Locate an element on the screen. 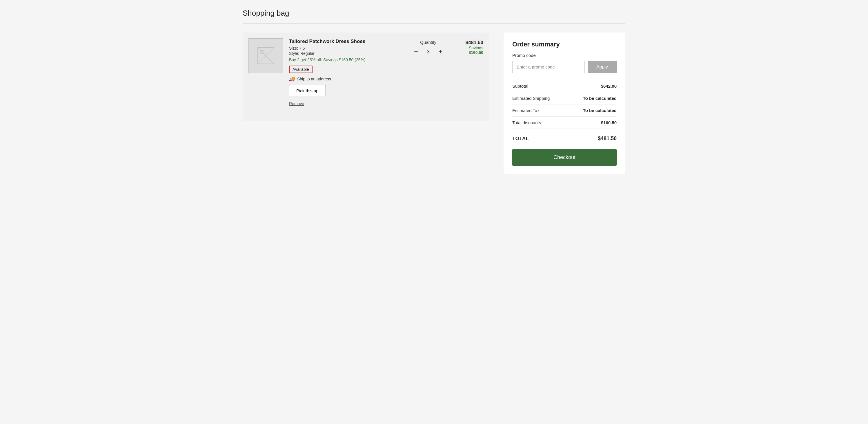 The height and width of the screenshot is (424, 868). total-row: TOTAL $481.50 is located at coordinates (564, 140).